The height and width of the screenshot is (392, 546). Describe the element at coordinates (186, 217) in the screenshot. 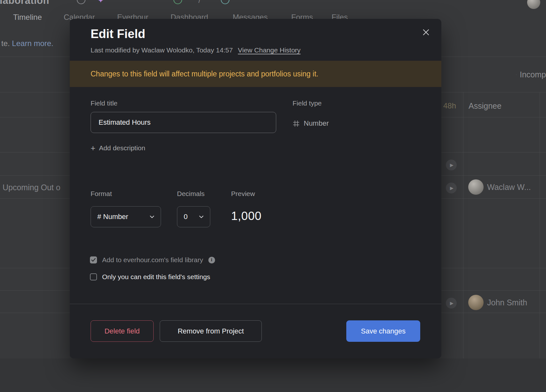

I see `decimals-value: 0` at that location.